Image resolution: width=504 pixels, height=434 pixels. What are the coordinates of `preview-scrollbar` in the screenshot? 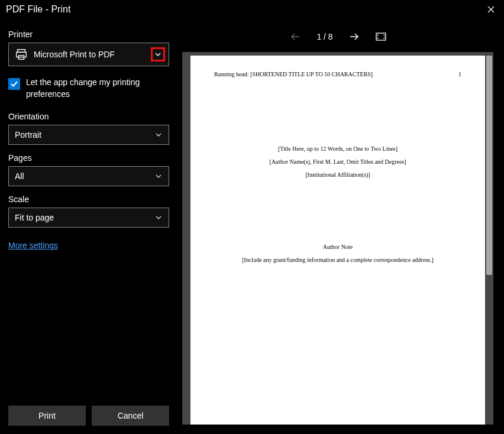 It's located at (489, 238).